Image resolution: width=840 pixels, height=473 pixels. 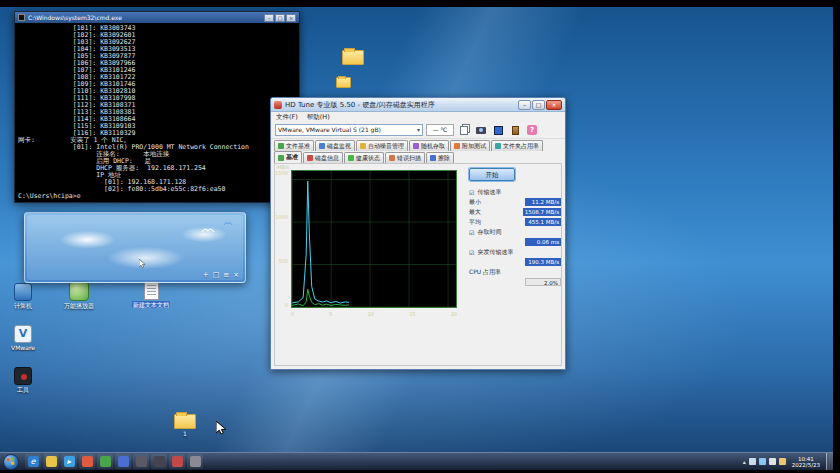 What do you see at coordinates (481, 130) in the screenshot?
I see `camera-icon` at bounding box center [481, 130].